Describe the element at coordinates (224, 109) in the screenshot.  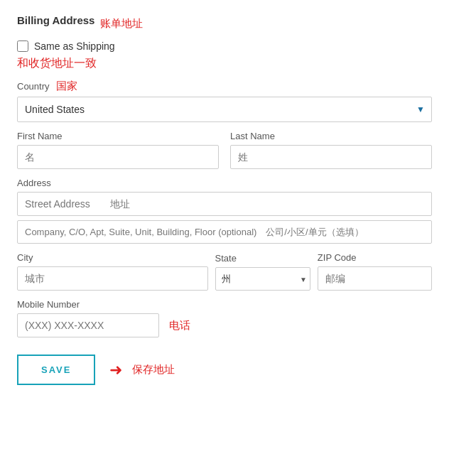
I see `country-wrapper: United States Canada United Kingdom Aust…` at that location.